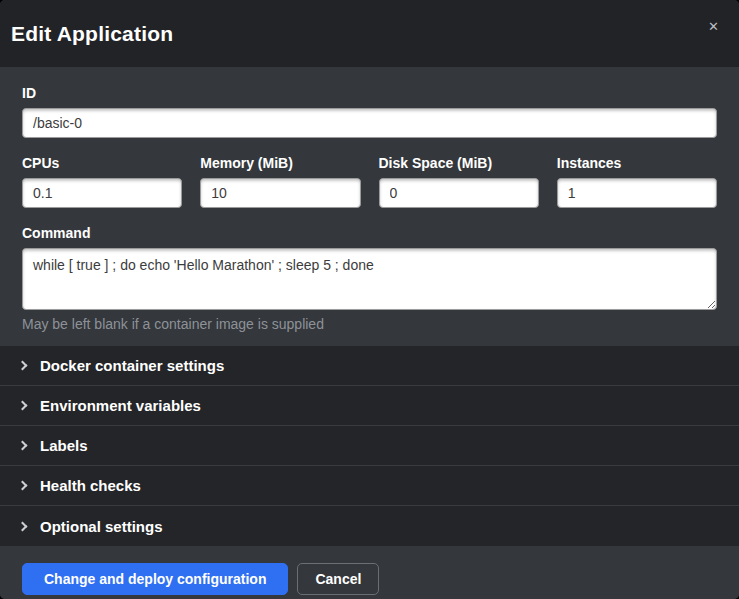 This screenshot has width=739, height=599. I want to click on section-label: Docker container settings, so click(132, 366).